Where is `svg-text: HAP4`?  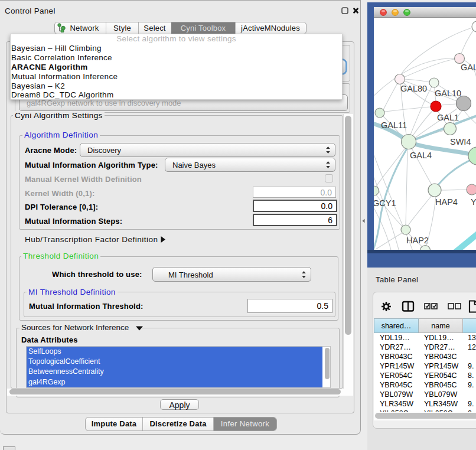
svg-text: HAP4 is located at coordinates (446, 202).